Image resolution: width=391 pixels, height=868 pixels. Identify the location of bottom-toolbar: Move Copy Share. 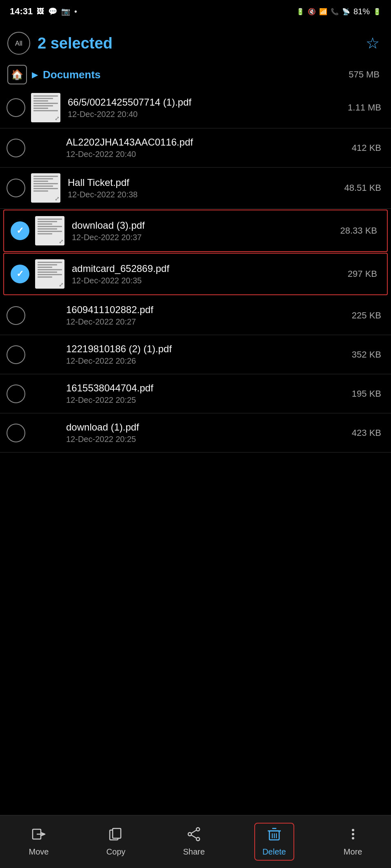
(196, 841).